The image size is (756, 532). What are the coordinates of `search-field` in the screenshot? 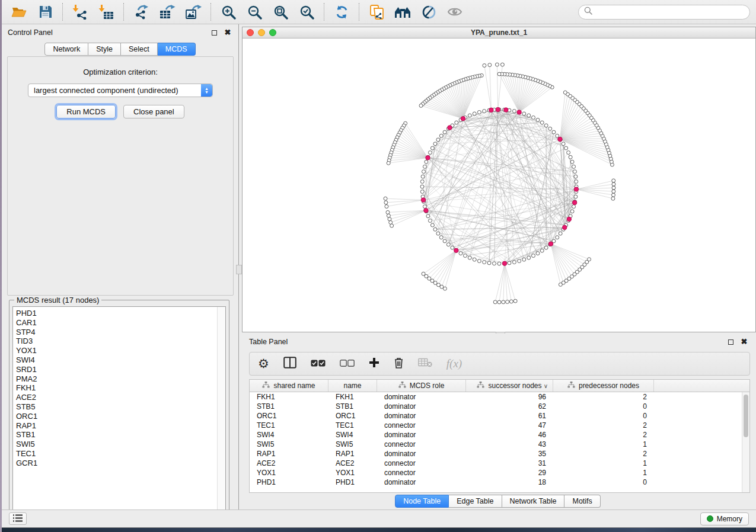 It's located at (664, 12).